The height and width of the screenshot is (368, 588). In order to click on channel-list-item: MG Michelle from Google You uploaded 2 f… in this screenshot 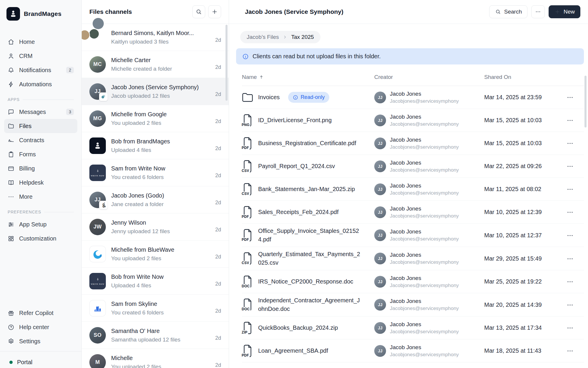, I will do `click(155, 119)`.